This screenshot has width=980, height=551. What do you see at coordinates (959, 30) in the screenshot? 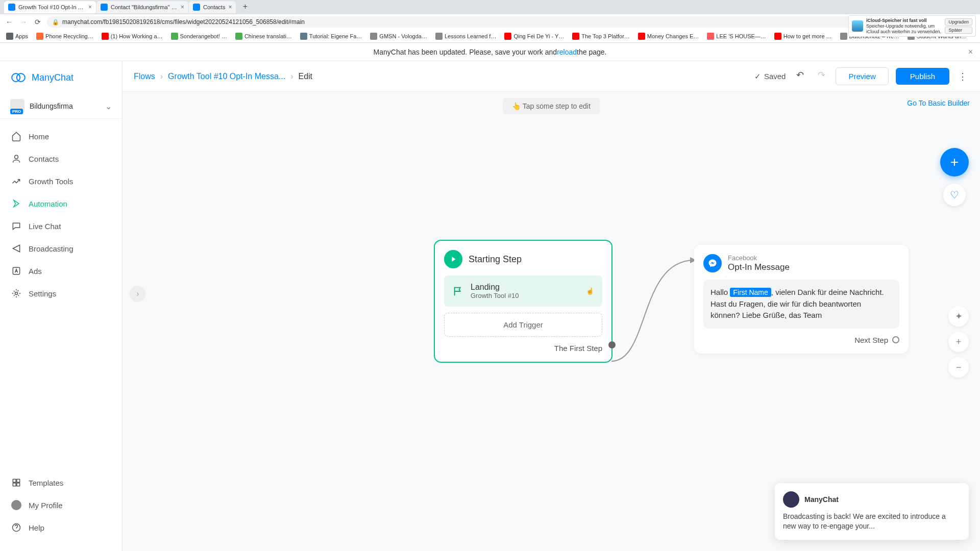
I see `later-button: Später` at bounding box center [959, 30].